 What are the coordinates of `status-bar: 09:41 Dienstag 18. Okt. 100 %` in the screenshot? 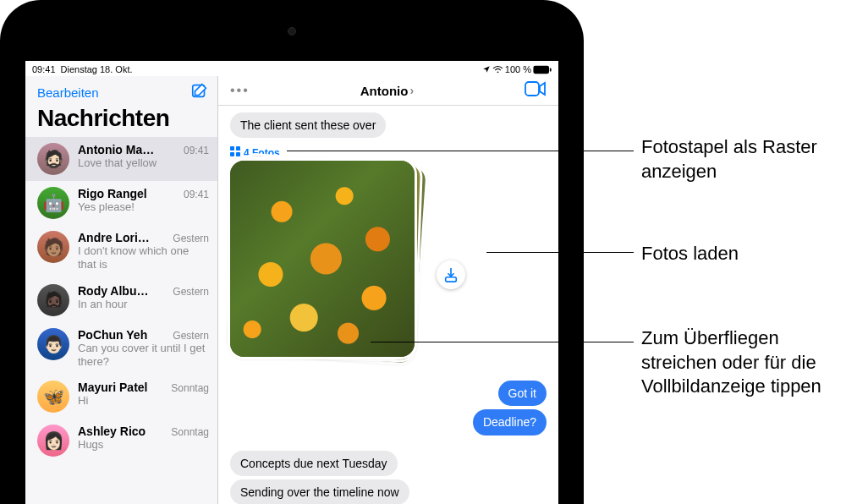 It's located at (292, 68).